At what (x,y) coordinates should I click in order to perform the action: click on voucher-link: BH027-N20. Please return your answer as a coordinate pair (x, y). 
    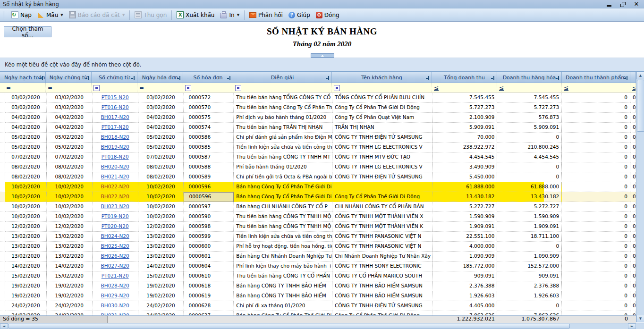
    Looking at the image, I should click on (115, 266).